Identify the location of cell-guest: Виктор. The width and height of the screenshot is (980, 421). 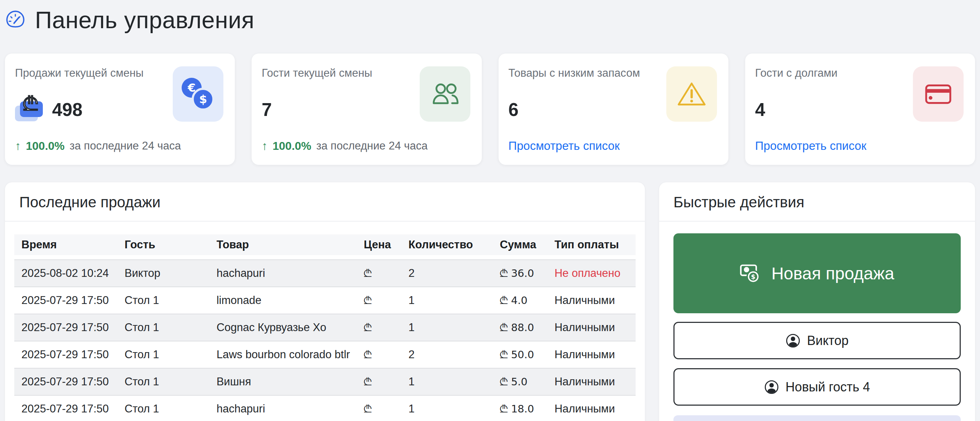
(164, 273).